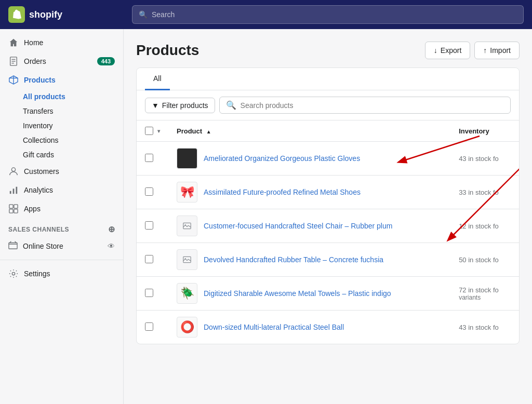  I want to click on product-cell: 🪲 Digitized Sharable Awesome Metal Towel…, so click(310, 293).